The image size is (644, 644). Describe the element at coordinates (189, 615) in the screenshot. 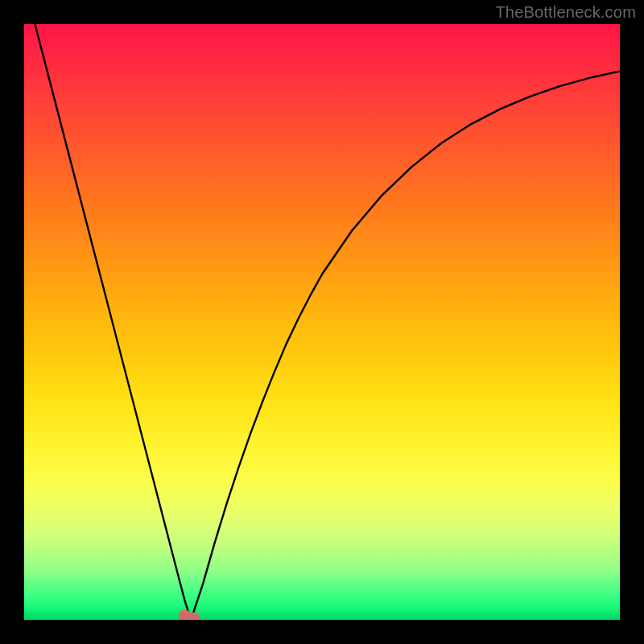

I see `markers-group` at that location.